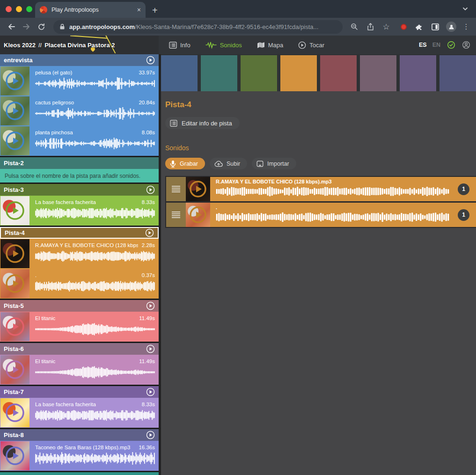 The height and width of the screenshot is (475, 476). Describe the element at coordinates (80, 456) in the screenshot. I see `sound-item: Taconeo de Sara Baras (128 kbps).mp316.3…` at that location.